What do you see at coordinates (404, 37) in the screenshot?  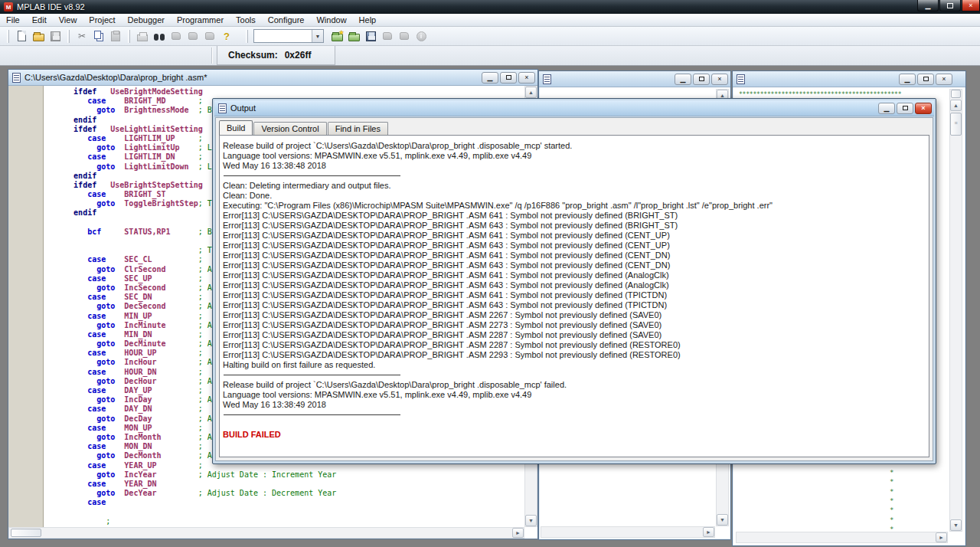 I see `program-target-icon` at bounding box center [404, 37].